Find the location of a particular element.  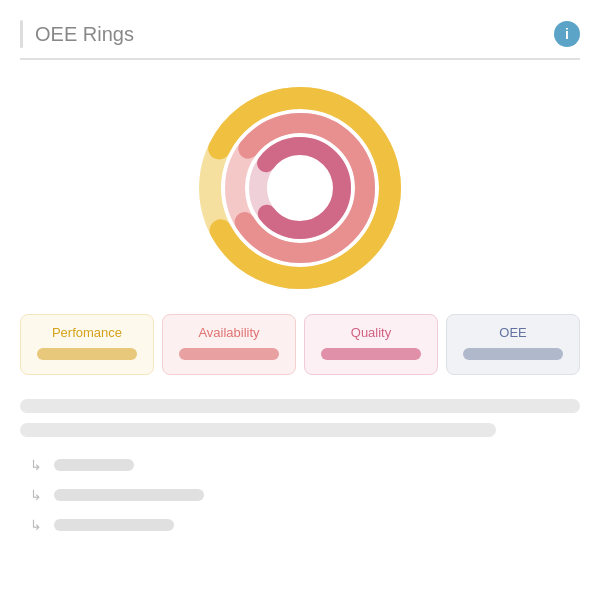

metrics-row: Perfomance Availability Quality OEE is located at coordinates (300, 344).